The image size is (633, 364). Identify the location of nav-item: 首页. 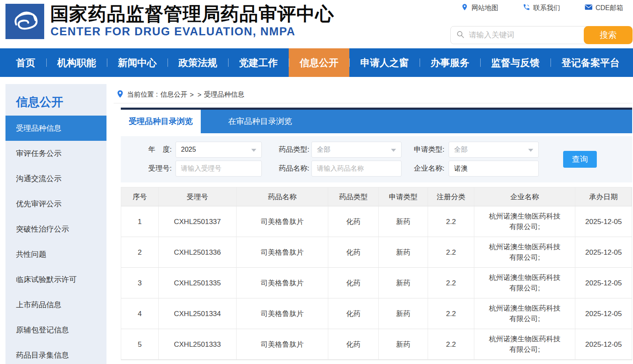
(26, 63).